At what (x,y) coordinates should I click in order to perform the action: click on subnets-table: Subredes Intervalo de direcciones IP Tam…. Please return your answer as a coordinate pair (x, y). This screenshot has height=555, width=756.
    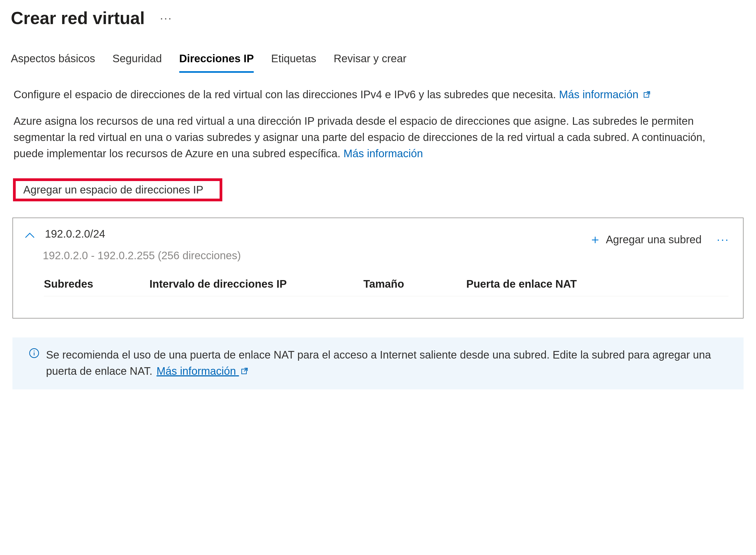
    Looking at the image, I should click on (386, 287).